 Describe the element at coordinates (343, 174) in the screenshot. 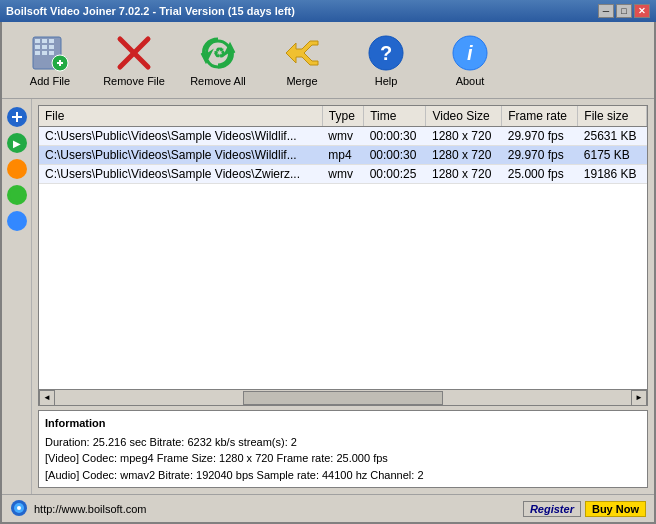

I see `table-row: C:\Users\Public\Videos\Sample Videos\Zwi…` at that location.